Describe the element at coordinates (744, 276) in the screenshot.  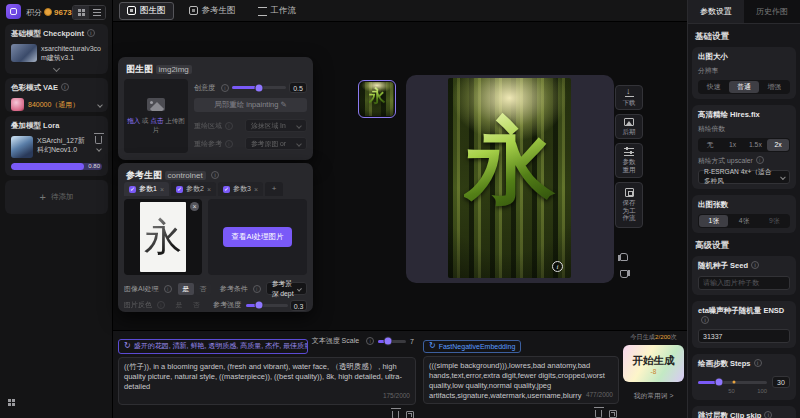
I see `seed-card: 随机种子 Seed` at that location.